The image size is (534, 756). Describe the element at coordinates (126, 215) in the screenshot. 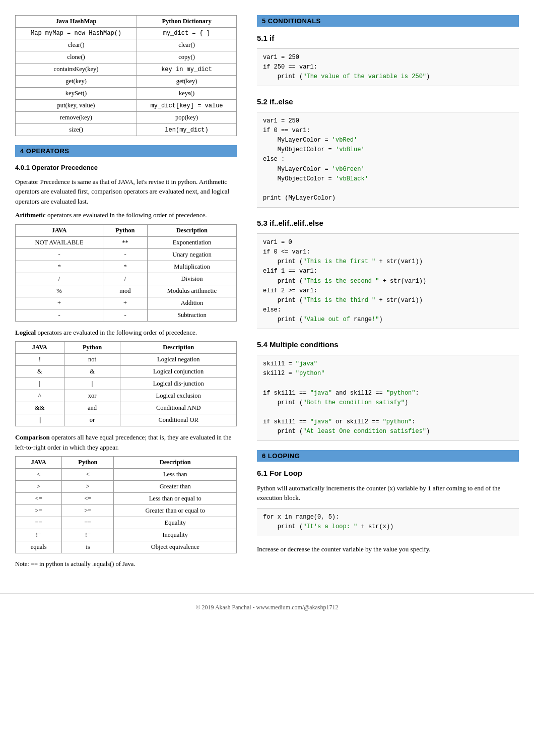

I see `arith-para2: Arithmetic operators are evaluated in th…` at that location.